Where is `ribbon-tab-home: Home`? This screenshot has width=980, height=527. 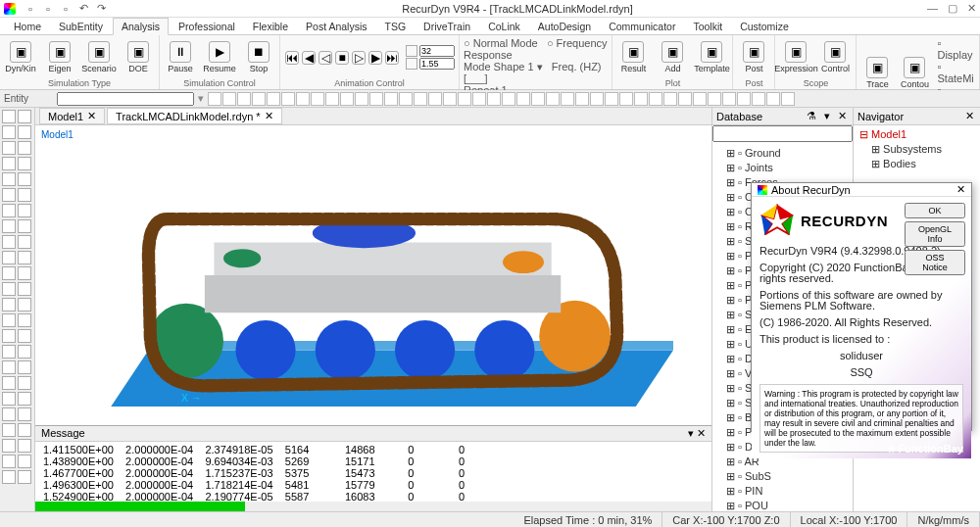 ribbon-tab-home: Home is located at coordinates (27, 26).